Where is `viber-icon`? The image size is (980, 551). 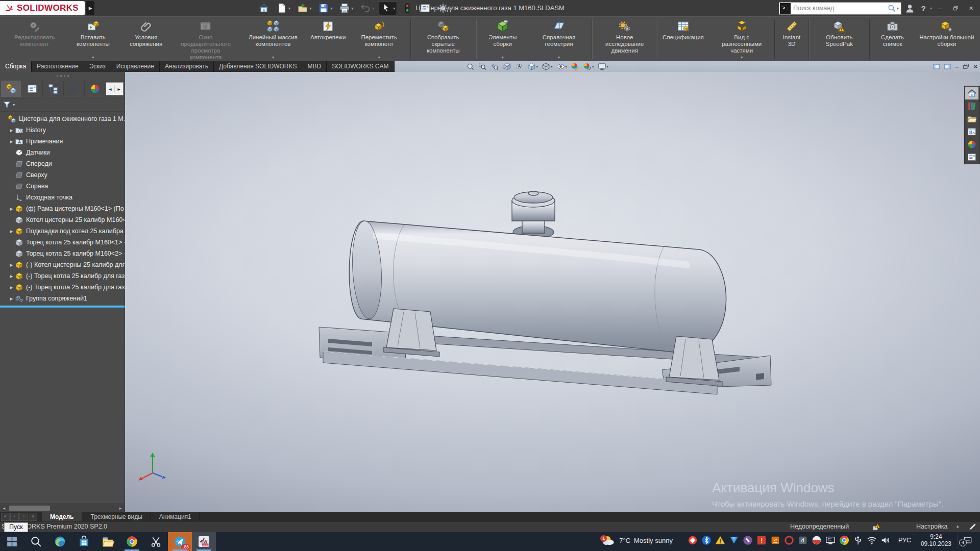 viber-icon is located at coordinates (748, 540).